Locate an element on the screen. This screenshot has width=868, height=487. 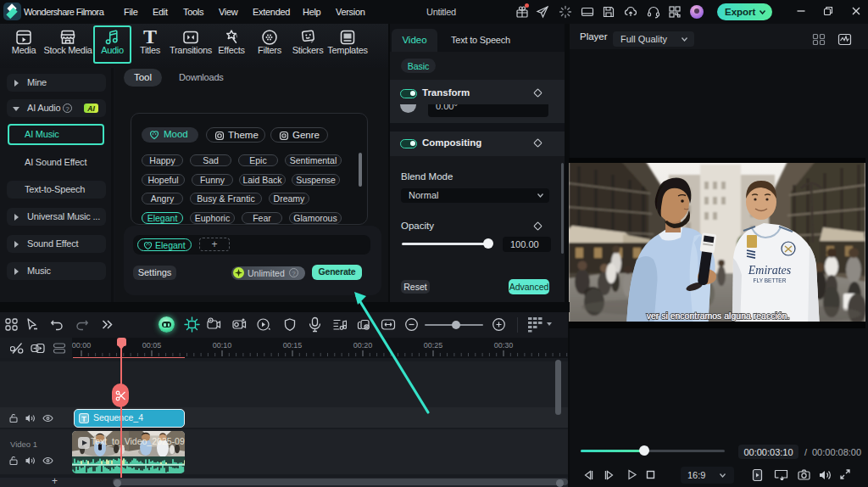
svg-text:ver si encontramos alguna reac: ver si encontramos alguna reacción. is located at coordinates (719, 316).